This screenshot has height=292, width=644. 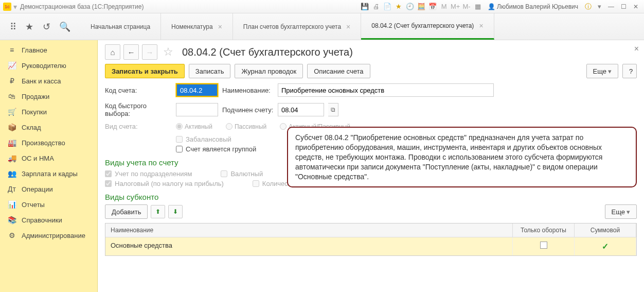 I want to click on sidebar-item-label: Главное, so click(x=34, y=50).